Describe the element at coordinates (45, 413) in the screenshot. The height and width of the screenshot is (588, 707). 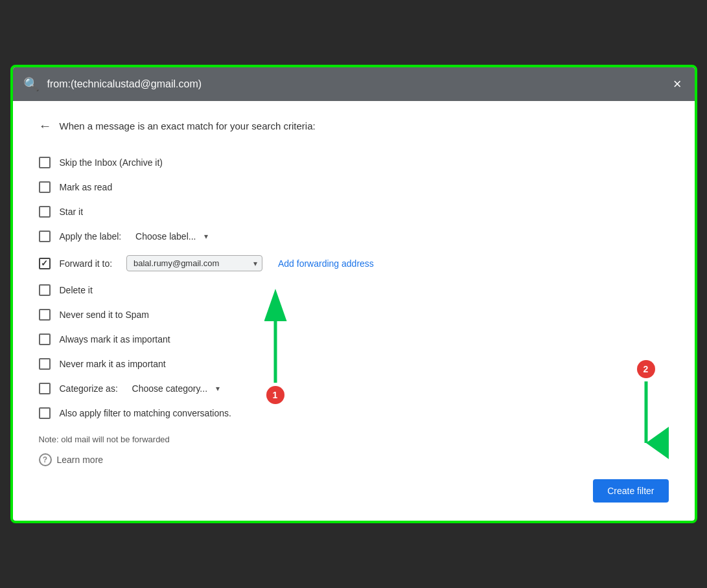
I see `checkbox-also-apply` at that location.